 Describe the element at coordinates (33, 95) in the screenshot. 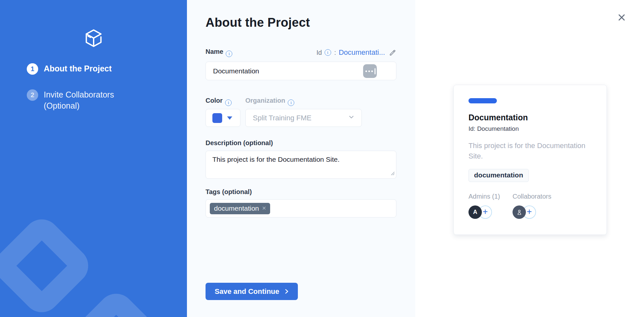

I see `step-number-badge: 2` at that location.